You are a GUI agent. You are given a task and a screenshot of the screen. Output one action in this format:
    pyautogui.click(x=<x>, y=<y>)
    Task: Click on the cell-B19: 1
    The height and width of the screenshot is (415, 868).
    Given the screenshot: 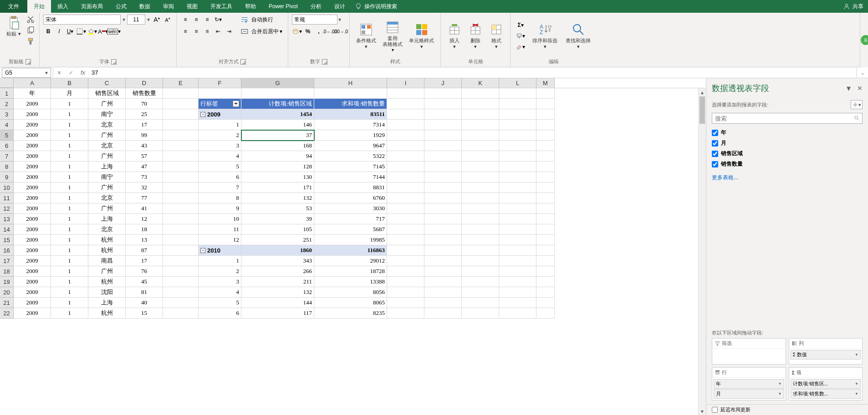 What is the action you would take?
    pyautogui.click(x=70, y=282)
    